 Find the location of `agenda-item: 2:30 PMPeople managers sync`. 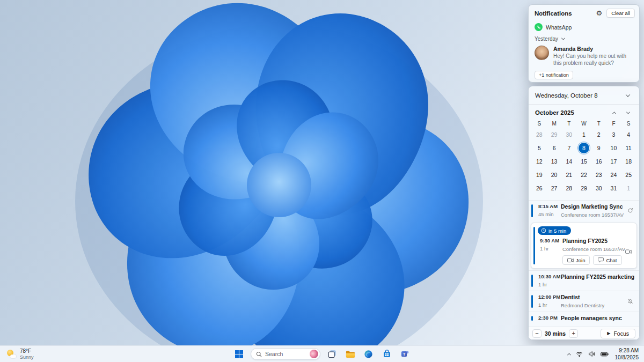

agenda-item: 2:30 PMPeople managers sync is located at coordinates (584, 318).